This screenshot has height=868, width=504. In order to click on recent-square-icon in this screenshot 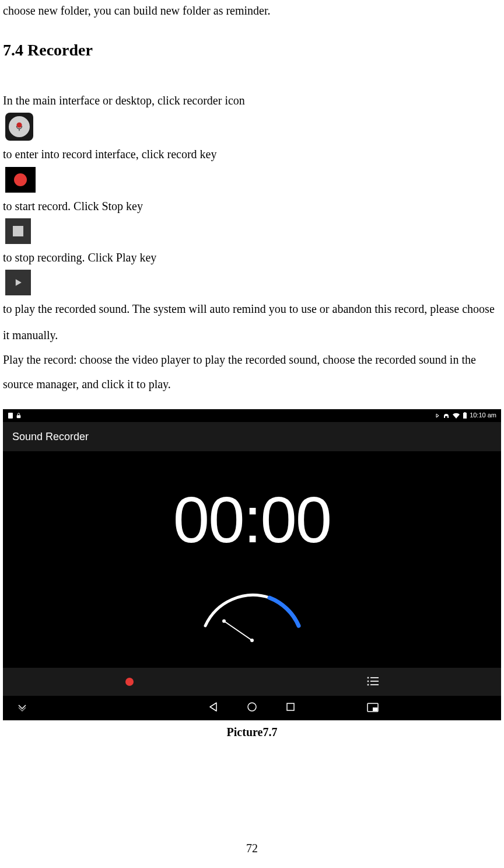, I will do `click(290, 707)`.